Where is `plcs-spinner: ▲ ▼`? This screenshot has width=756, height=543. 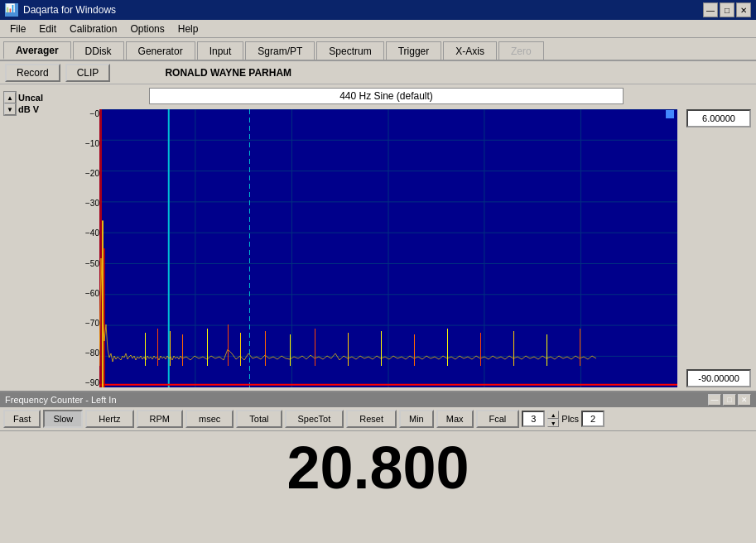
plcs-spinner: ▲ ▼ is located at coordinates (553, 419).